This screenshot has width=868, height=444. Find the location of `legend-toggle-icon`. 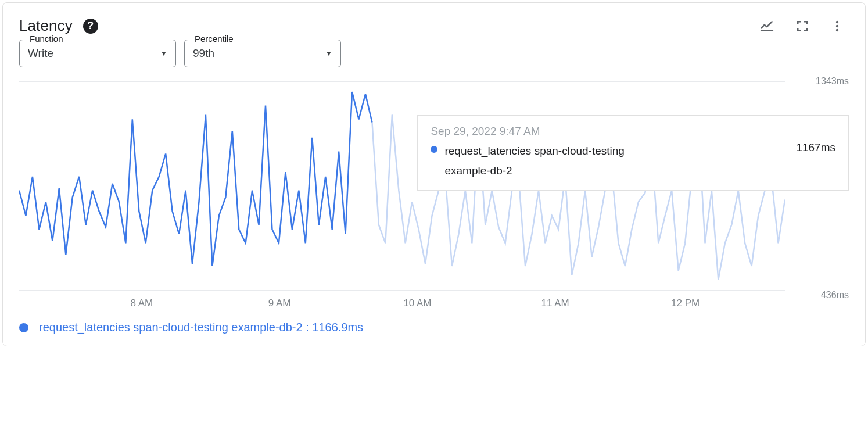

legend-toggle-icon is located at coordinates (767, 26).